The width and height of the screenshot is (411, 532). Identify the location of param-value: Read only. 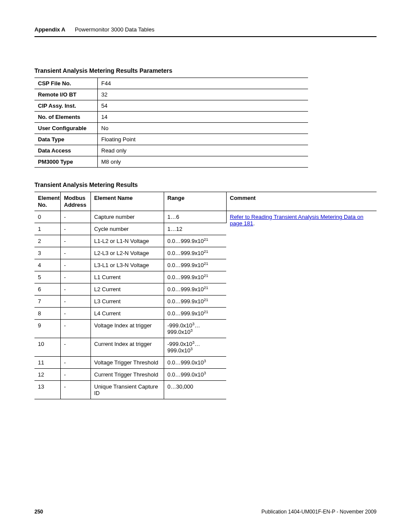
(203, 151).